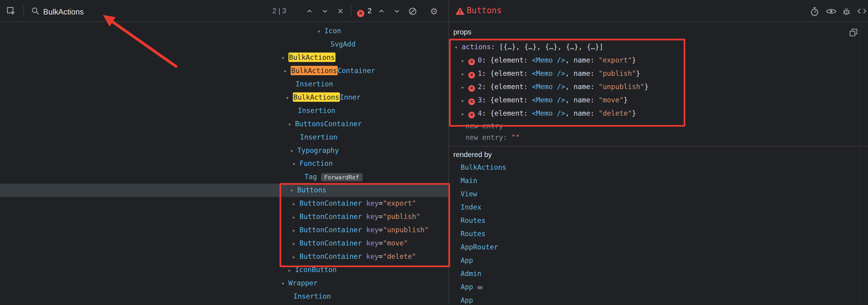 The width and height of the screenshot is (868, 305). Describe the element at coordinates (472, 62) in the screenshot. I see `error-badge-icon: ✕` at that location.